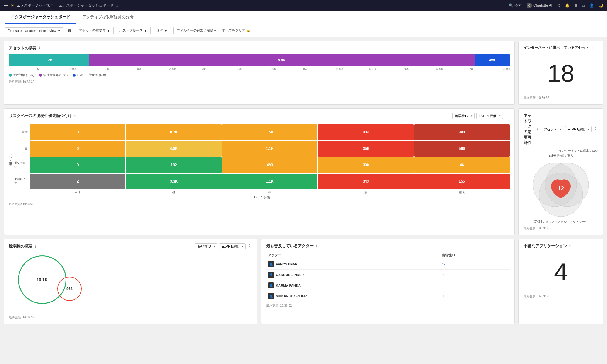 This screenshot has height=364, width=607. I want to click on add-filter-button: フィルターの追加／削除 +, so click(196, 30).